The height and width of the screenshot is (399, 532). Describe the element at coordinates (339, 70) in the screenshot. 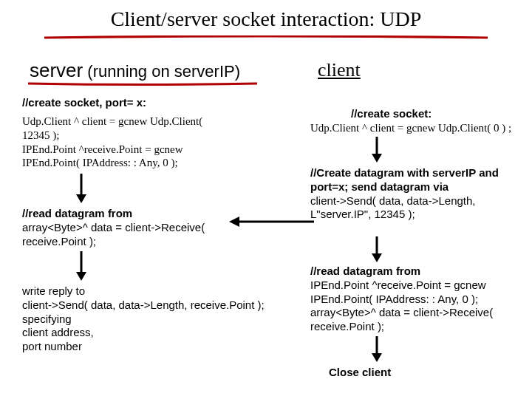

I see `client-header: client` at that location.